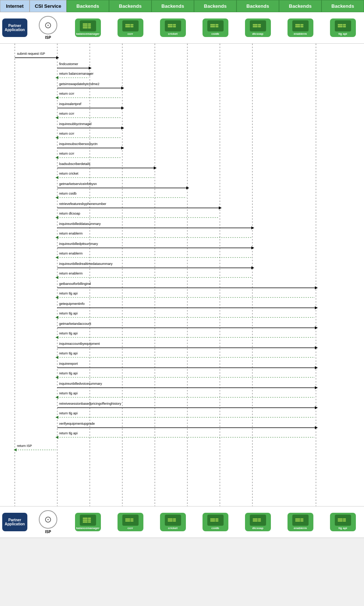 This screenshot has height=606, width=364. I want to click on backend-label-dlcsoap-bottom: dlcsoap, so click(258, 528).